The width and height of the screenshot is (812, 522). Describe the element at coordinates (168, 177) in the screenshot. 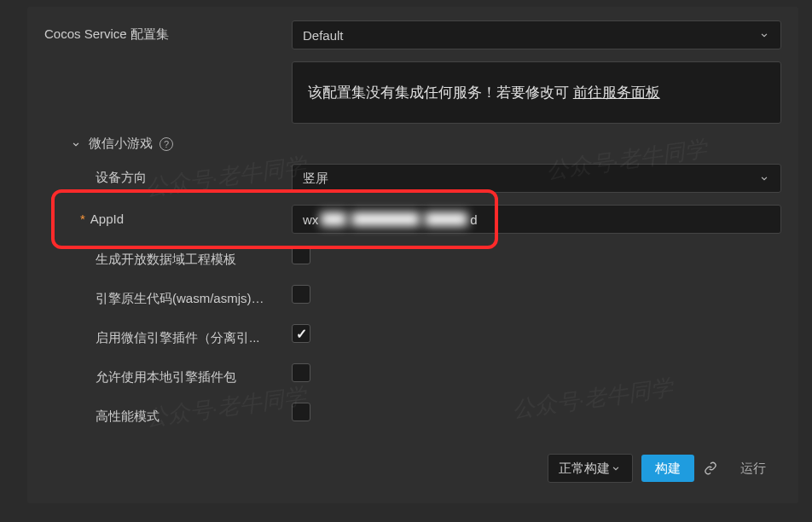

I see `orientation-label: 设备方向` at that location.